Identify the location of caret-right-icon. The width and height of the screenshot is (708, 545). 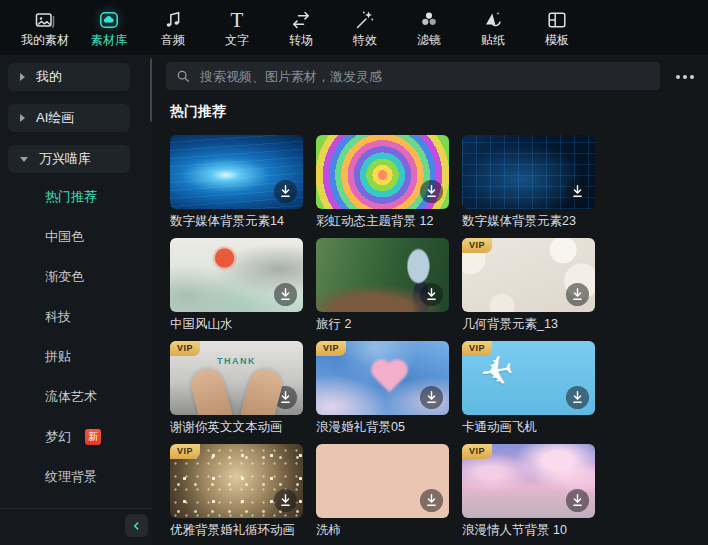
(22, 118).